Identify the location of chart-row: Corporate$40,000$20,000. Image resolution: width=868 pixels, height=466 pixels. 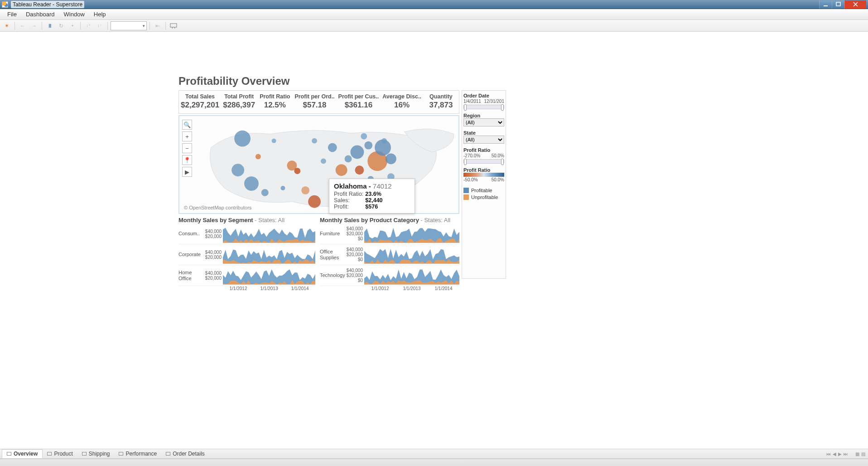
(247, 255).